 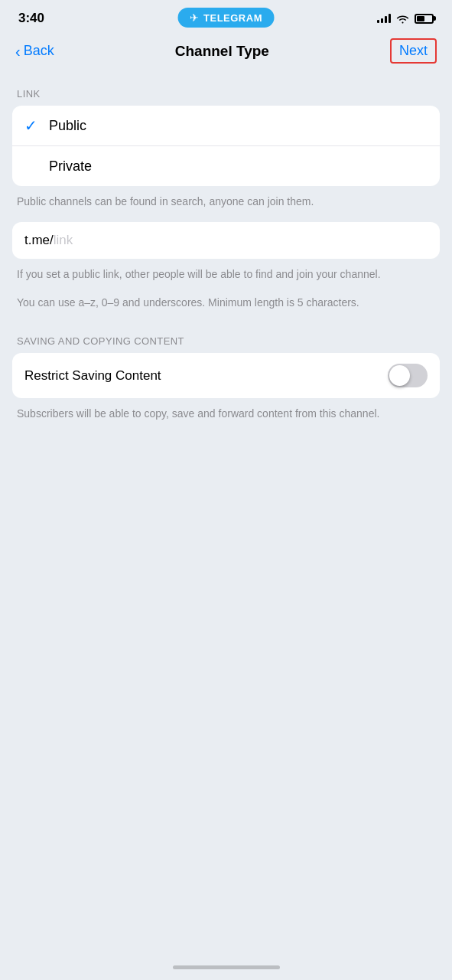 I want to click on telegram-badge: ✈ TELEGRAM, so click(x=226, y=18).